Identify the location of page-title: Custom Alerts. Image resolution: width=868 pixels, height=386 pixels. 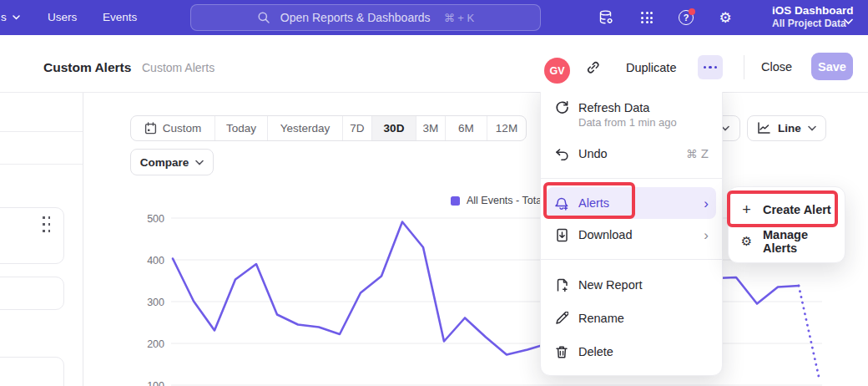
(87, 68).